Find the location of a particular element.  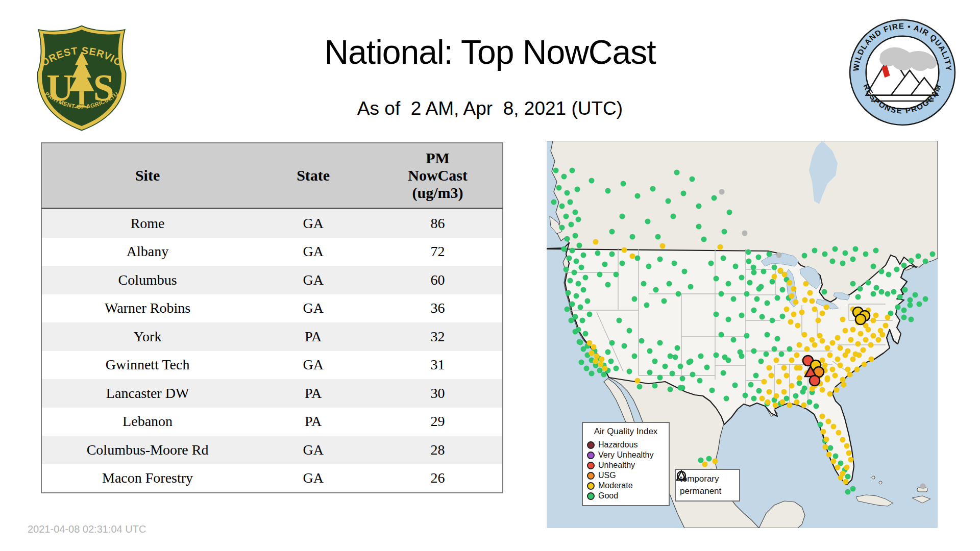

table-row: Gwinnett TechGA31 is located at coordinates (272, 365).